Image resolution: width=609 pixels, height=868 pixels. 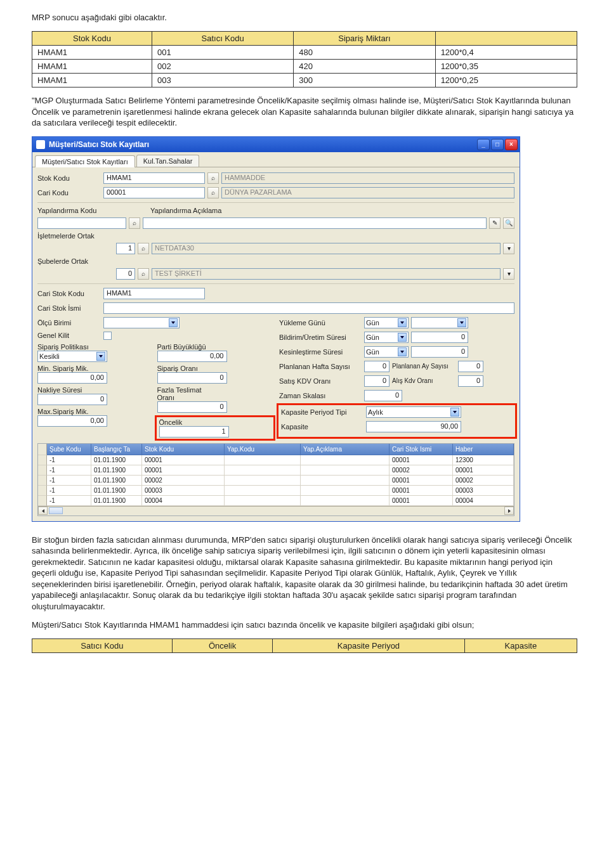 I want to click on sub-ortak-val: 0, so click(x=126, y=274).